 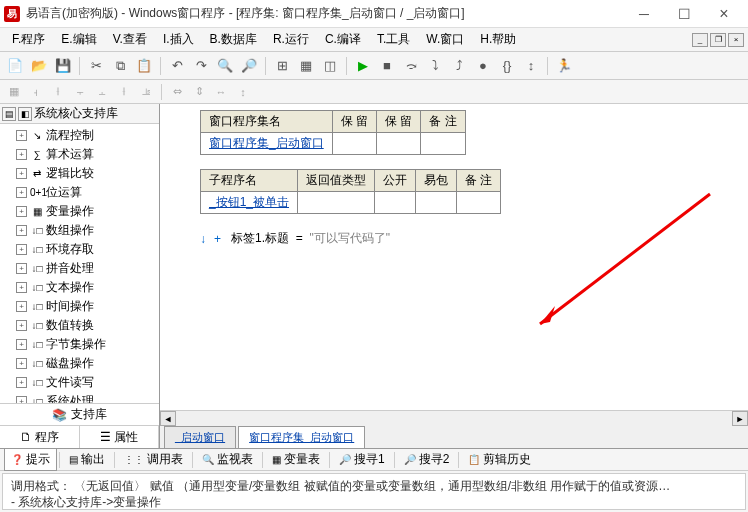 What do you see at coordinates (120, 437) in the screenshot?
I see `sidebar-tab-props: ☰属性` at bounding box center [120, 437].